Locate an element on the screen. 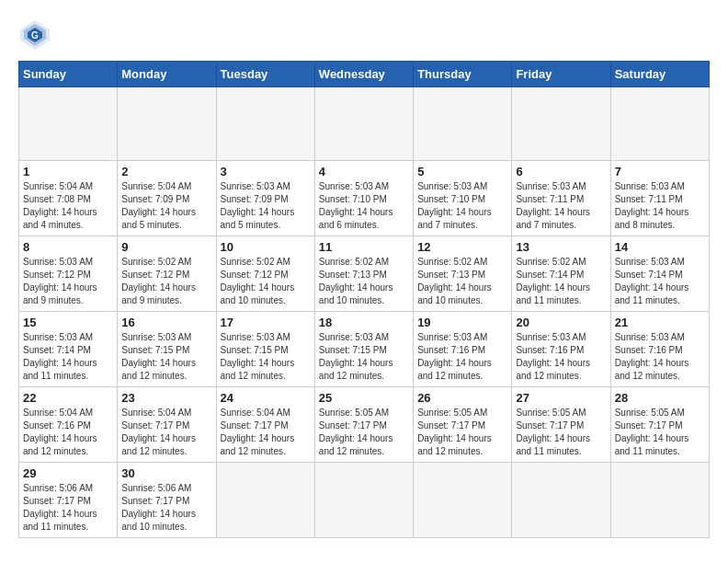  calendar-cell: 12Sunrise: 5:02 AMSunset: 7:13 PMDayligh… is located at coordinates (463, 274).